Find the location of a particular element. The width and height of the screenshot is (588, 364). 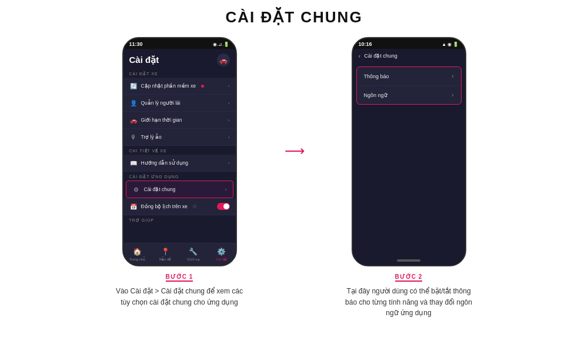

dongbo-label: Đồng bộ lịch trên xe is located at coordinates (165, 206).